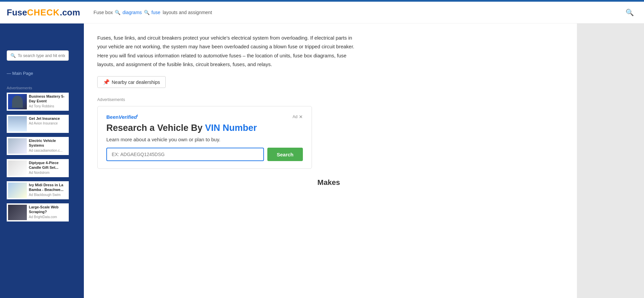 The width and height of the screenshot is (644, 298). Describe the element at coordinates (153, 12) in the screenshot. I see `header-tagline: Fuse box 🔍 diagrams 🔍 fuse layouts and a…` at that location.